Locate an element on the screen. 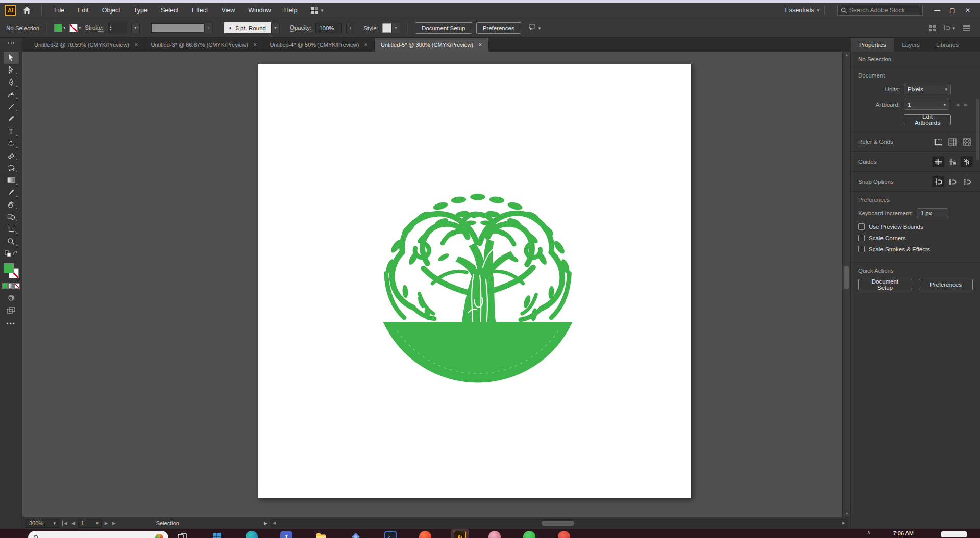  app-green-icon is located at coordinates (529, 534).